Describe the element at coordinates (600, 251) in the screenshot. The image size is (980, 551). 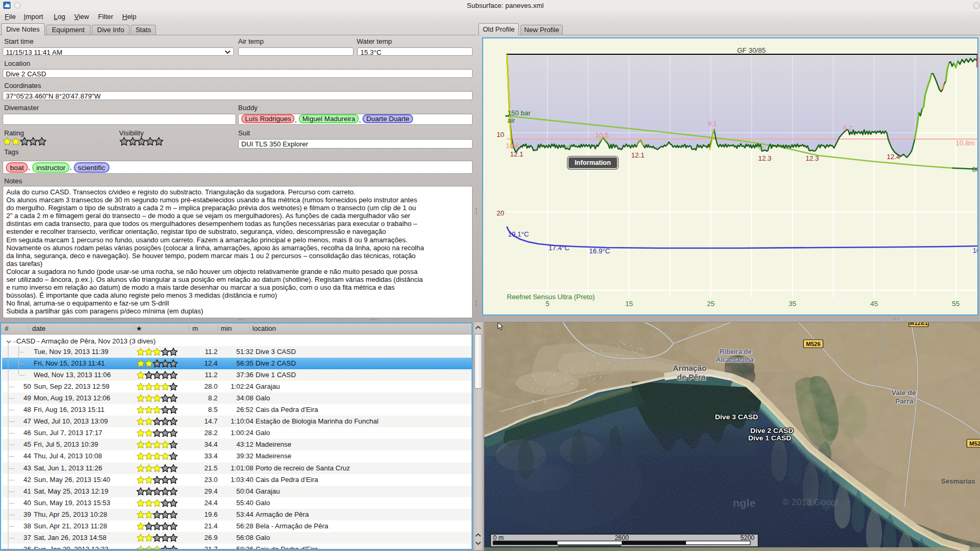
I see `svg-text: 16.9°C` at that location.